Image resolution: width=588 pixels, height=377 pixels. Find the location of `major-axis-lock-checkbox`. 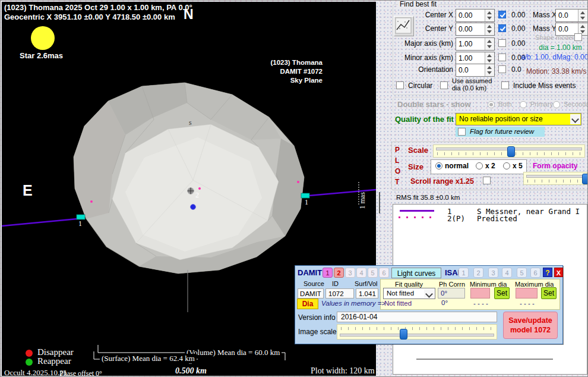

major-axis-lock-checkbox is located at coordinates (502, 43).